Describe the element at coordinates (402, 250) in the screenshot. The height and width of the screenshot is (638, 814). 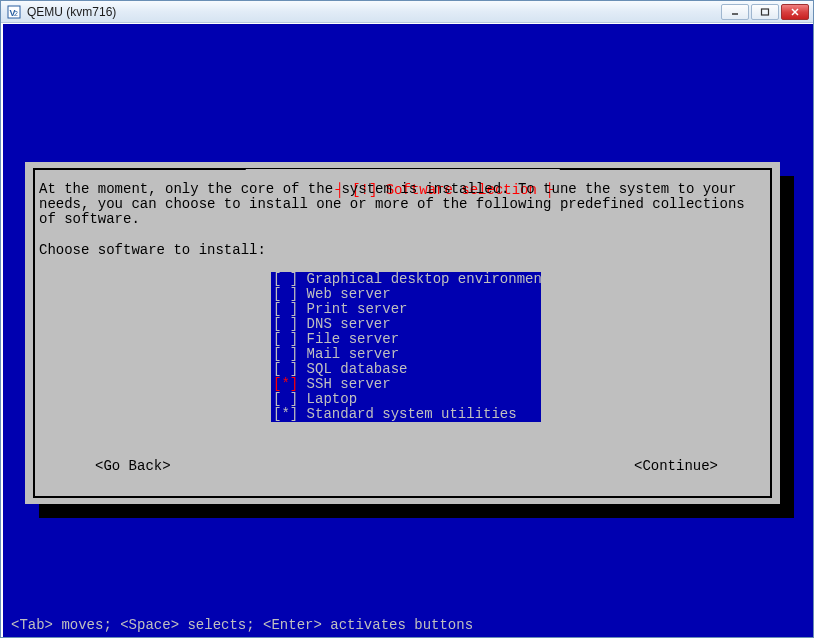
I see `prompt-text: Choose software to install:` at that location.